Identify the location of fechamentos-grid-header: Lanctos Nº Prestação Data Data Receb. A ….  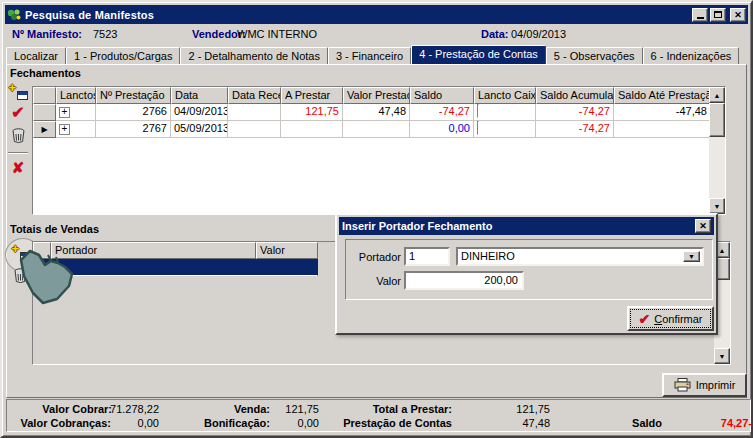
(379, 96).